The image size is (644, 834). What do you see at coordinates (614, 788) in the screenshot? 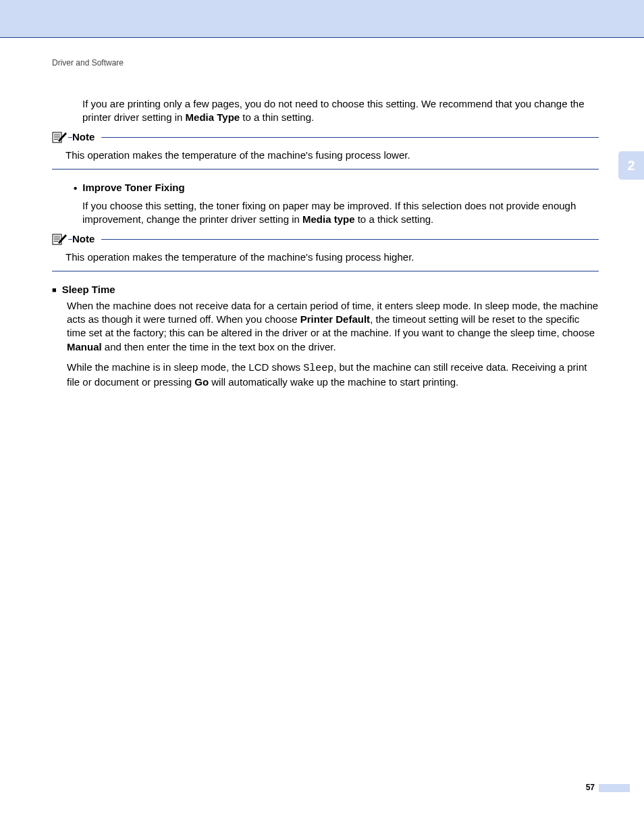
I see `page-number-bar` at bounding box center [614, 788].